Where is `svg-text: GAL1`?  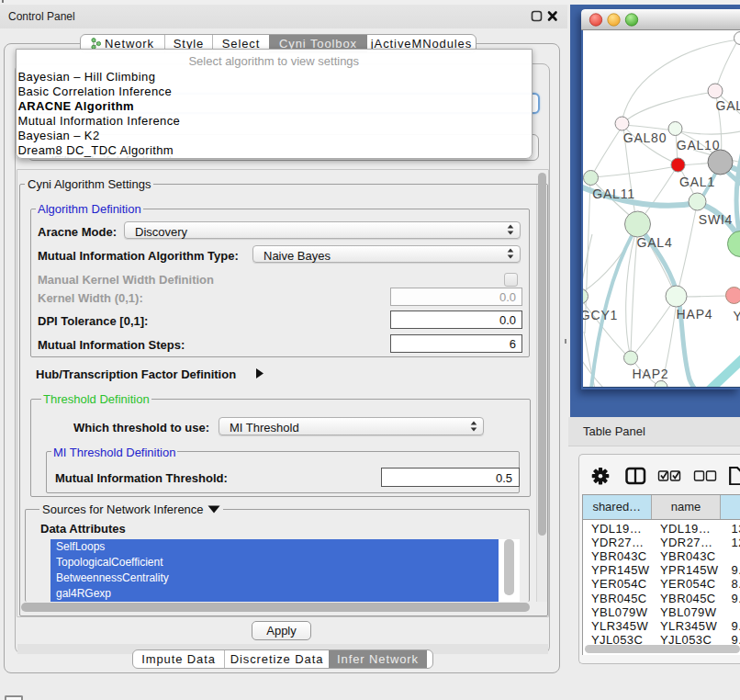 svg-text: GAL1 is located at coordinates (698, 181).